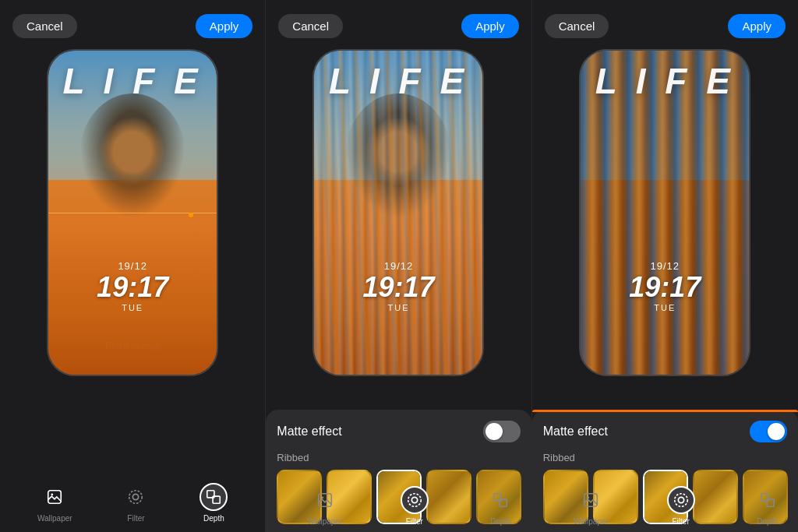 The width and height of the screenshot is (798, 532). Describe the element at coordinates (326, 522) in the screenshot. I see `wallpaper-label-2: Wallpaper` at that location.